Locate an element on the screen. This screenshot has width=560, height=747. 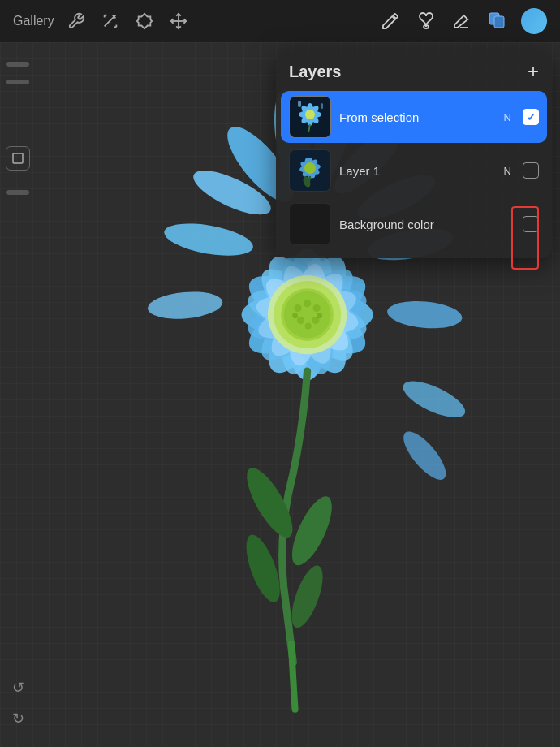
secondary-slider is located at coordinates (18, 192).